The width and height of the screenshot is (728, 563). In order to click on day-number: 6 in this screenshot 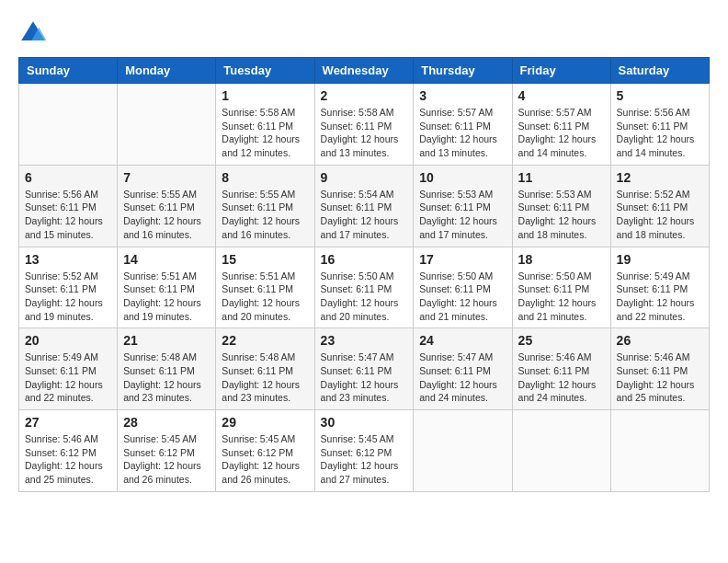, I will do `click(68, 178)`.